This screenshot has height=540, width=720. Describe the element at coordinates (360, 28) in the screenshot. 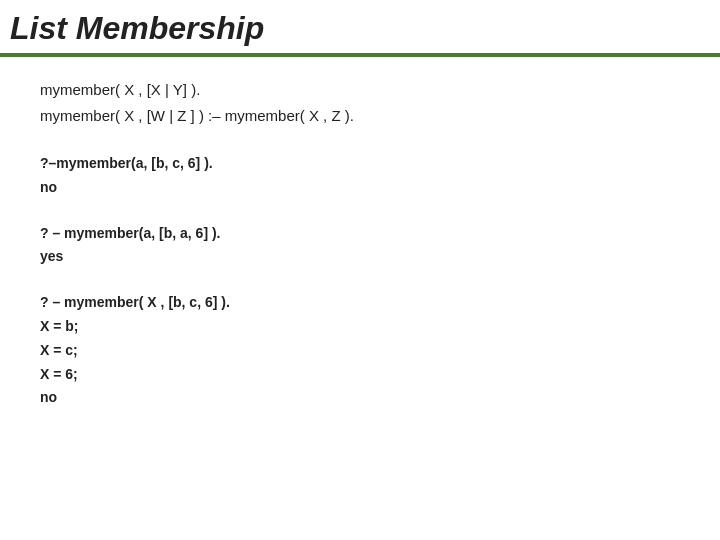

I see `page-header: List Membership` at that location.